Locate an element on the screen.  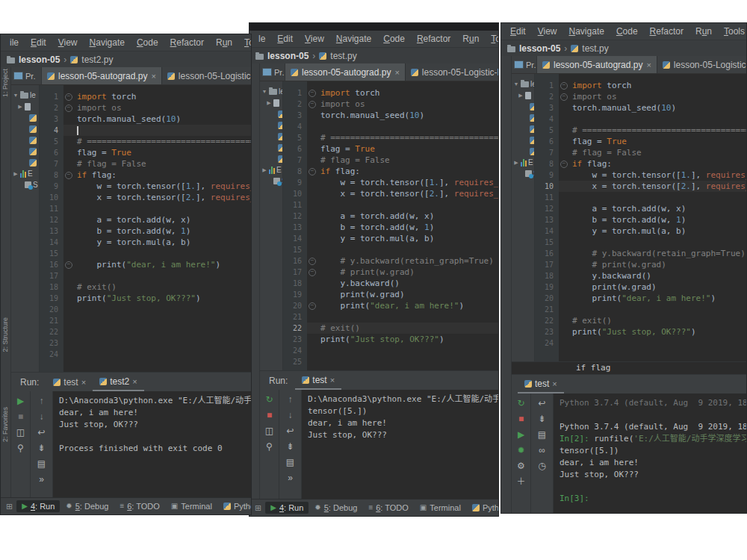
code-editor: 1−import torch2−import os3torch.manual_s… is located at coordinates (391, 225).